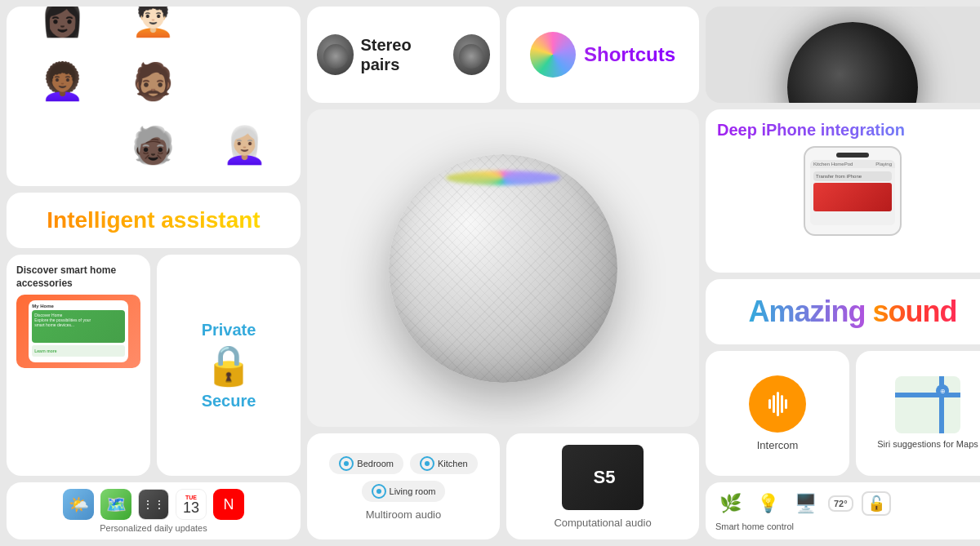 The image size is (980, 546). I want to click on avatar-4: 🧔🏽, so click(154, 82).